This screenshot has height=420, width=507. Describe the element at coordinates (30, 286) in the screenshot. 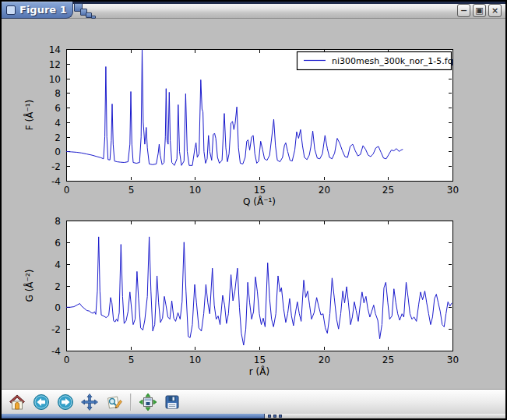

I see `svg-text: G (Å⁻²)` at that location.